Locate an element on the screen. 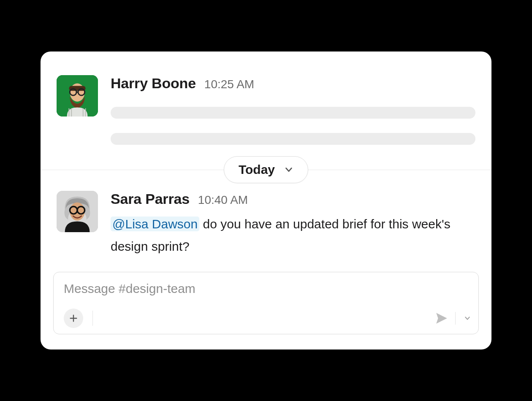  message-body: Sara Parras 10:40 AM @Lisa Dawson do you… is located at coordinates (293, 224).